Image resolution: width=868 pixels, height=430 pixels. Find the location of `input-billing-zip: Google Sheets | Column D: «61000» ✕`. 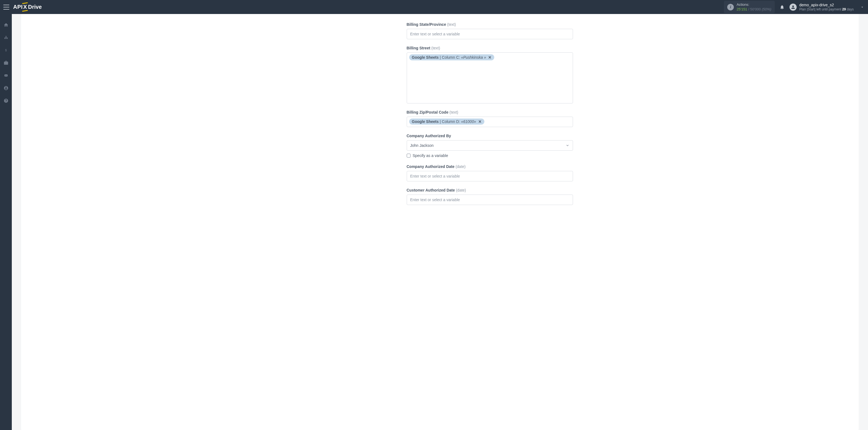

input-billing-zip: Google Sheets | Column D: «61000» ✕ is located at coordinates (490, 122).